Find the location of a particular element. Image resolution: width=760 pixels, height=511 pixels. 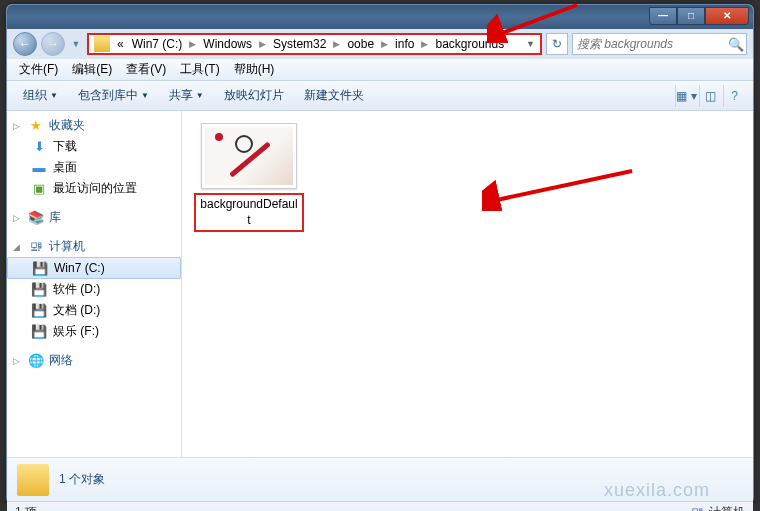

sidebar-item-drive-d2: 💾文档 (D:) is located at coordinates (94, 310).